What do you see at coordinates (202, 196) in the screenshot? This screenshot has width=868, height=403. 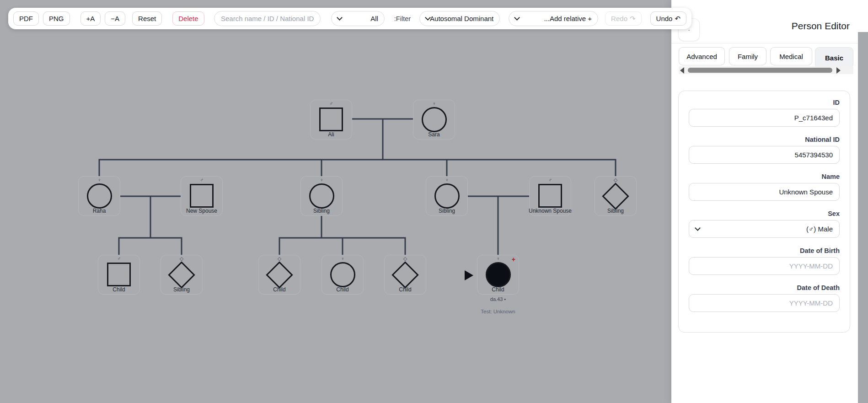 I see `person-node-new-spouse: ♂ New Spouse` at bounding box center [202, 196].